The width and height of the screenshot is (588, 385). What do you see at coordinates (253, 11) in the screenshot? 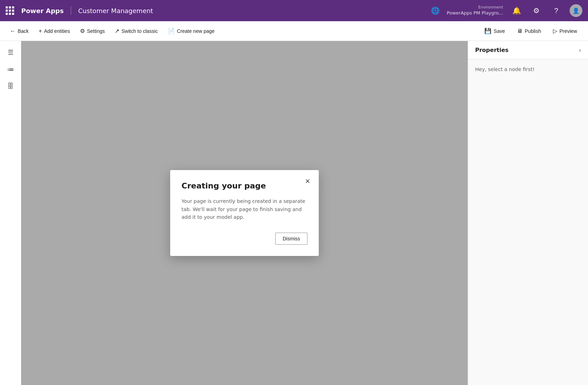
I see `page-name: Customer Management` at bounding box center [253, 11].